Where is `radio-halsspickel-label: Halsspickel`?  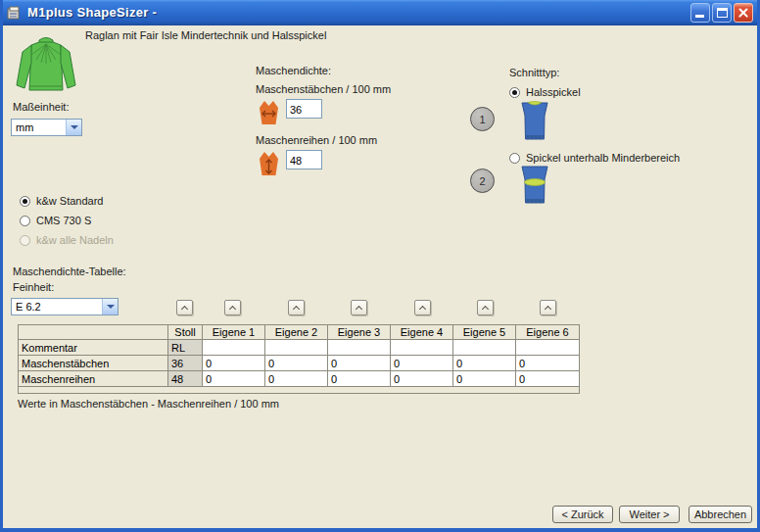 radio-halsspickel-label: Halsspickel is located at coordinates (553, 92).